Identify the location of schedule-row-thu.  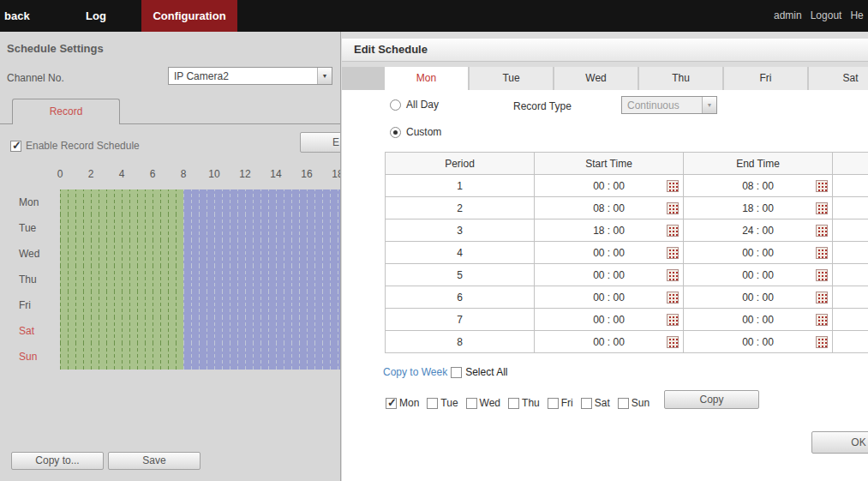
(201, 280).